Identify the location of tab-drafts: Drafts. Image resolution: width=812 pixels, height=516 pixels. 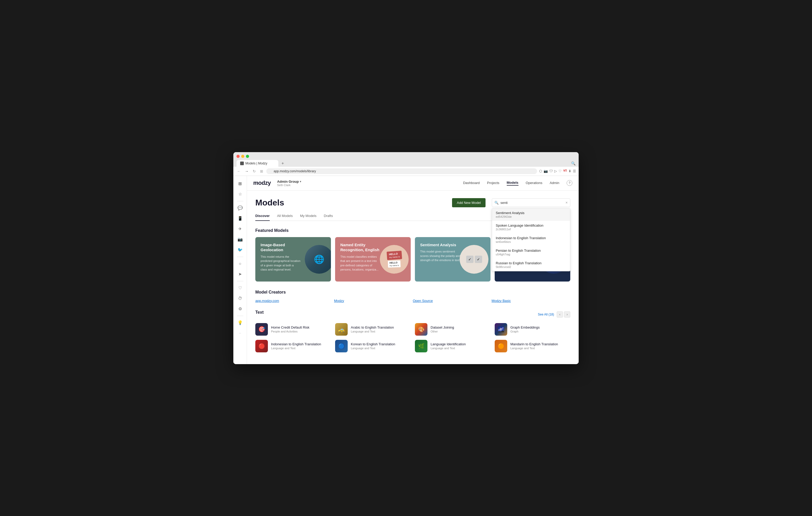
(328, 217).